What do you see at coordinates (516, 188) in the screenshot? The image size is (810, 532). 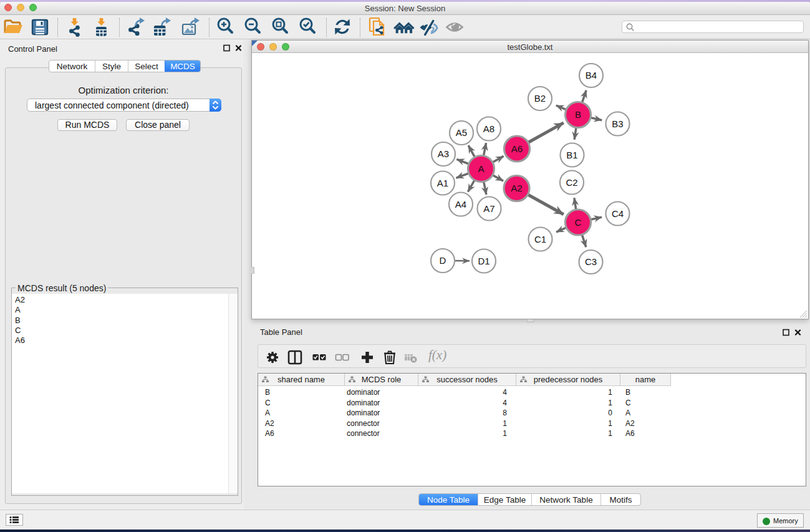 I see `svg-text: A2` at bounding box center [516, 188].